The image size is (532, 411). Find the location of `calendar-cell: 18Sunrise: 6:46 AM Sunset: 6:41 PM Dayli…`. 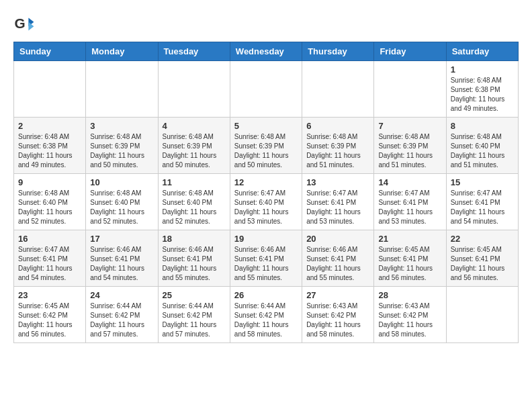

calendar-cell: 18Sunrise: 6:46 AM Sunset: 6:41 PM Dayli… is located at coordinates (193, 259).